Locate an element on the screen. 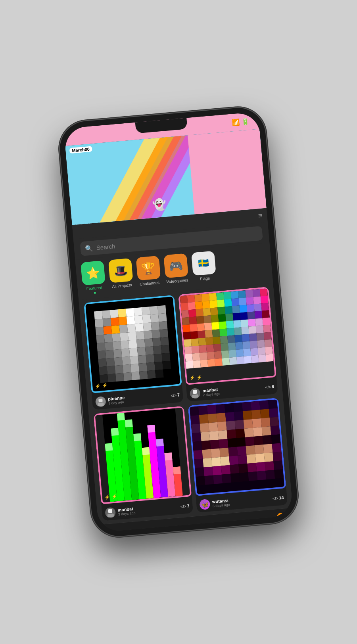  user-time-1: 1 day ago is located at coordinates (117, 403).